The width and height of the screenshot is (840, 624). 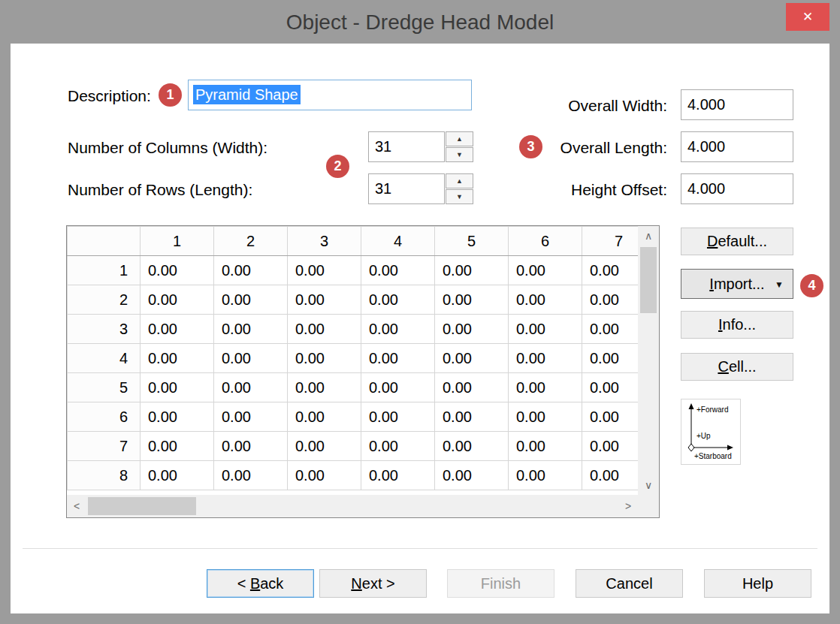 I want to click on rows-spin-up-button: ▲, so click(x=460, y=181).